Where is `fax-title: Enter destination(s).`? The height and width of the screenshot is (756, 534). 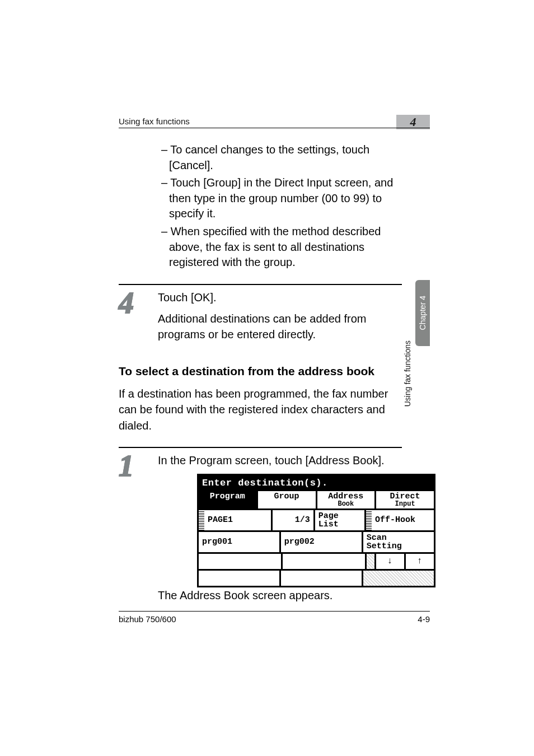
fax-title: Enter destination(s). is located at coordinates (316, 483).